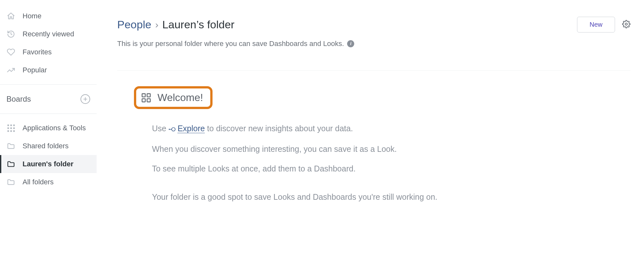  I want to click on boards-label: Boards, so click(19, 99).